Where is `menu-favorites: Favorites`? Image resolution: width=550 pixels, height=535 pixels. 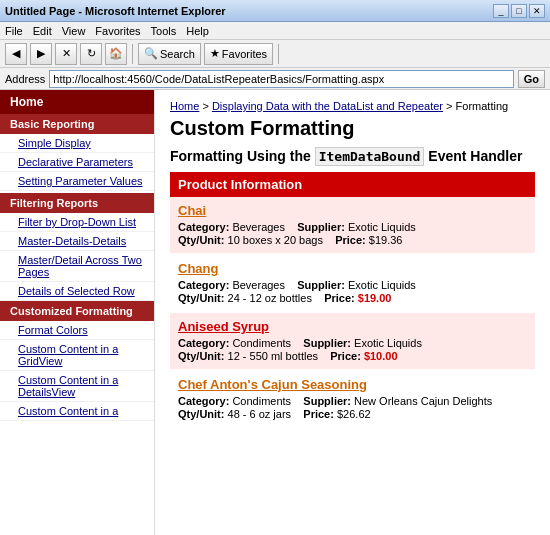 menu-favorites: Favorites is located at coordinates (118, 31).